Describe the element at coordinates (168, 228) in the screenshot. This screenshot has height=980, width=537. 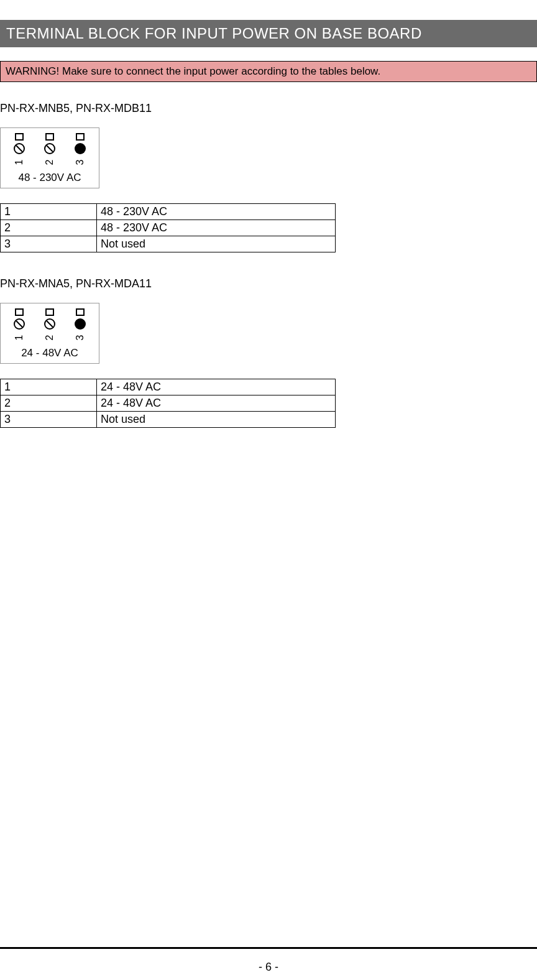
I see `table-row: 2 48 - 230V AC` at that location.